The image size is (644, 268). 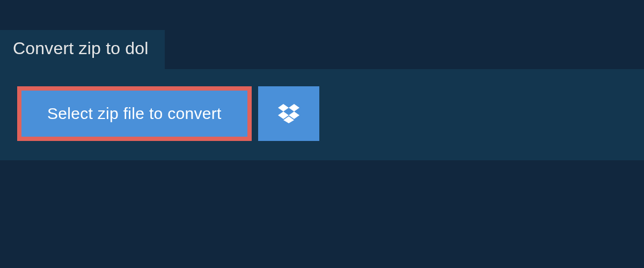 I want to click on tab-label: Convert zip to dol, so click(x=80, y=48).